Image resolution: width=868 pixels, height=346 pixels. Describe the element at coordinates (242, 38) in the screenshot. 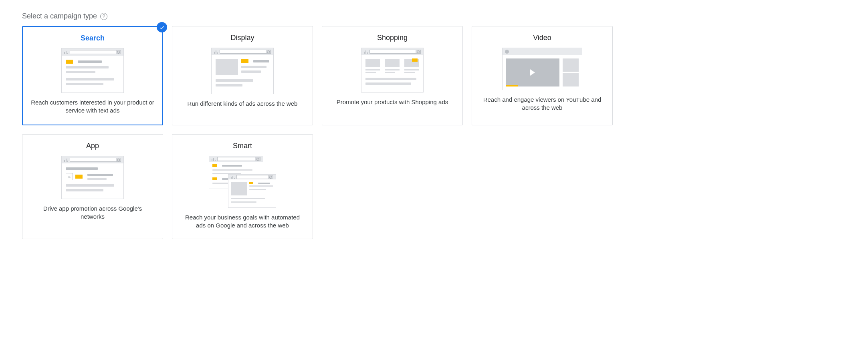

I see `card-title: Display` at that location.